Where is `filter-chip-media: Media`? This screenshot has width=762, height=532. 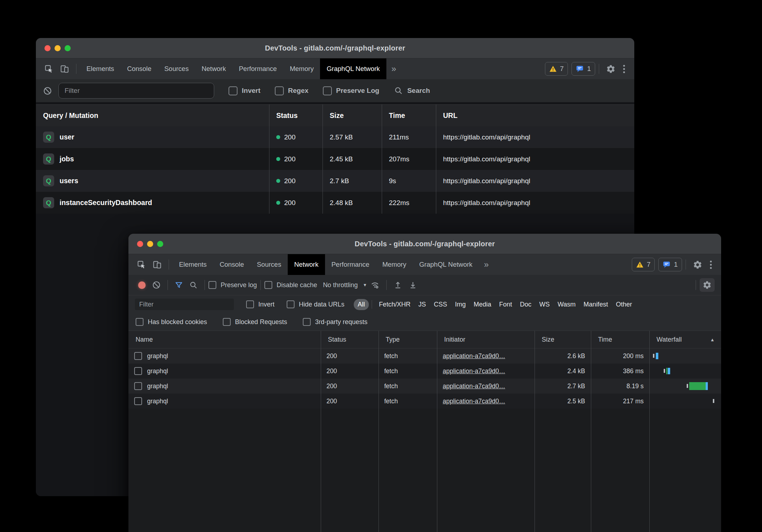 filter-chip-media: Media is located at coordinates (482, 305).